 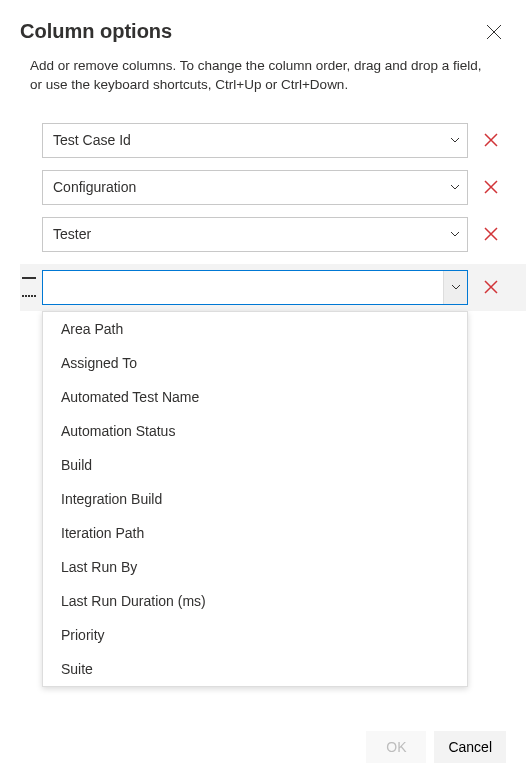 I want to click on cancel-button: Cancel, so click(x=470, y=747).